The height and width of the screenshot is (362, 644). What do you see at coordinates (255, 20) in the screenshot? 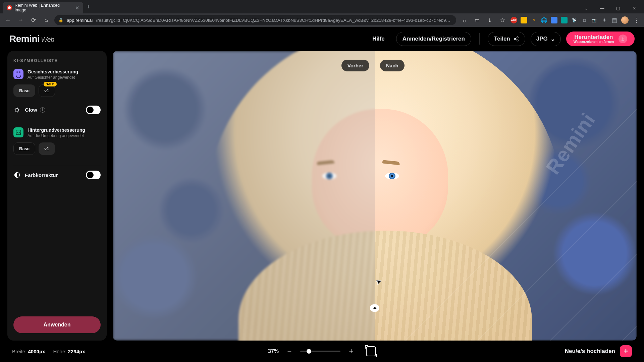
I see `address-bar: 🔒 app.remini.ai /result?gclid=Cj0KCQiAtv…` at bounding box center [255, 20].